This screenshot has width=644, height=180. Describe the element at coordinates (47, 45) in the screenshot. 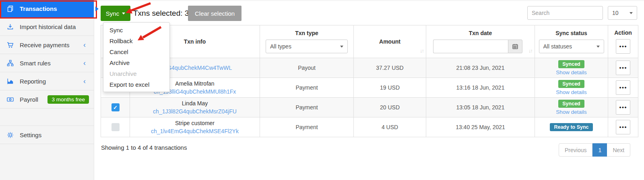

I see `sidebar-item-receive-payments: Receive payments ‹` at that location.